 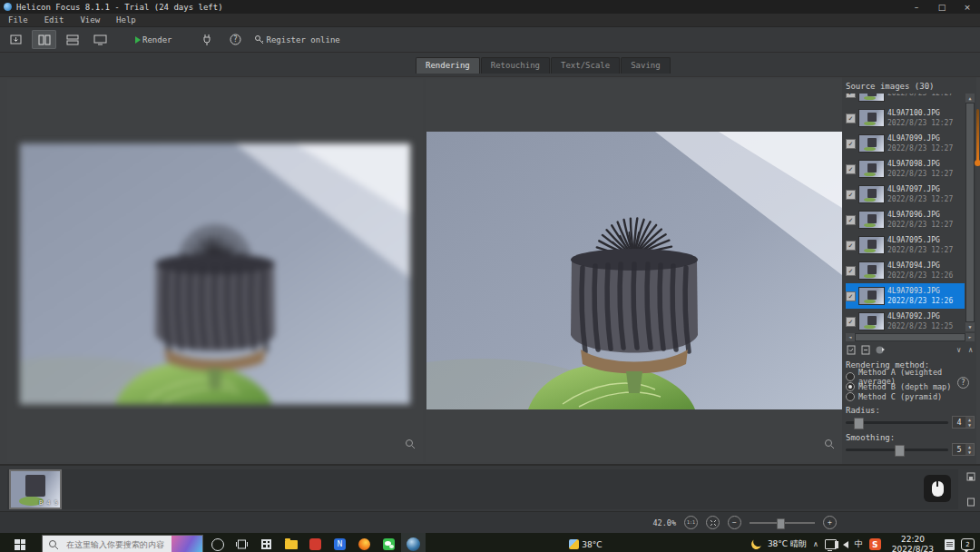 What do you see at coordinates (414, 543) in the screenshot?
I see `helicon-focus-taskbar-button` at bounding box center [414, 543].